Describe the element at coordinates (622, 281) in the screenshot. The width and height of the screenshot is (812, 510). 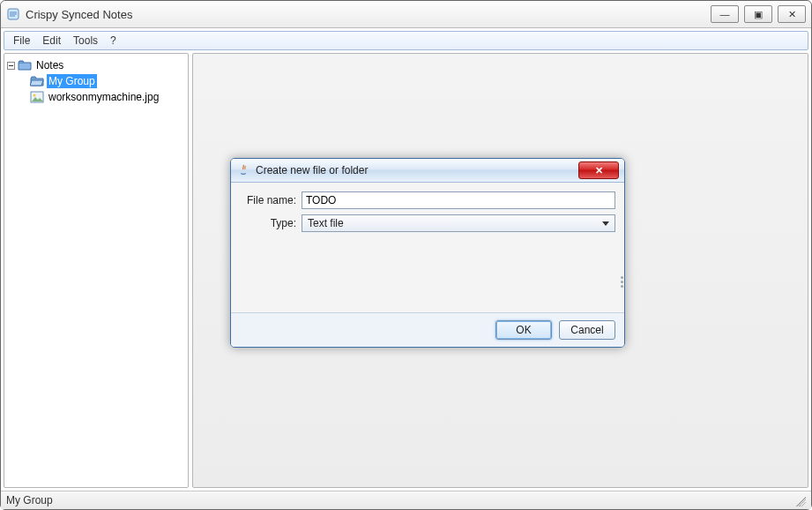
I see `dialog-resize-grip` at that location.